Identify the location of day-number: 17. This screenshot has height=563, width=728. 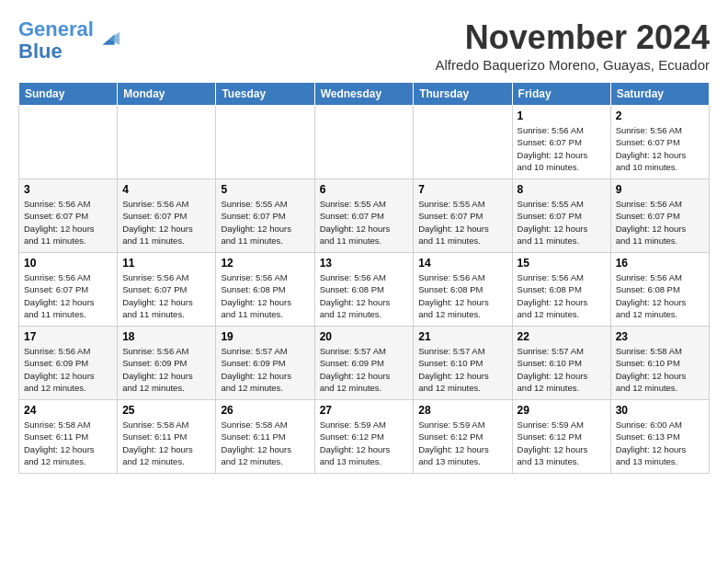
(68, 337).